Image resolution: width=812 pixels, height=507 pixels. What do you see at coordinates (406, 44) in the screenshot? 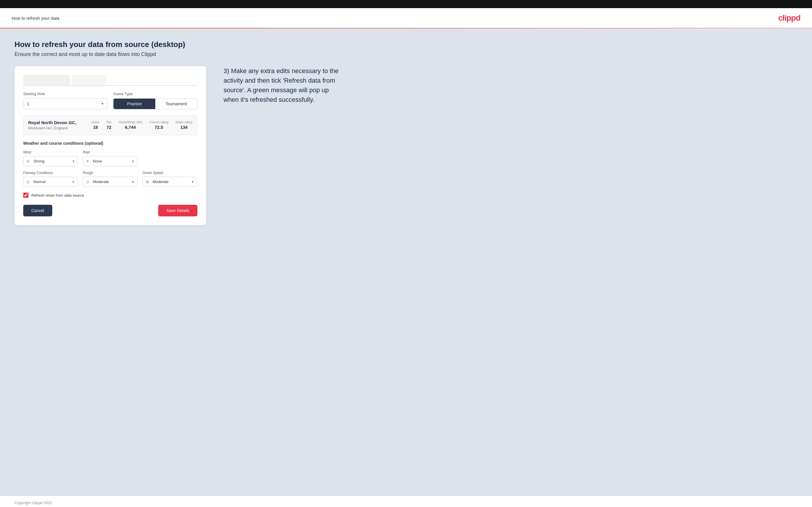
I see `page-heading: How to refresh your data from source (de…` at bounding box center [406, 44].